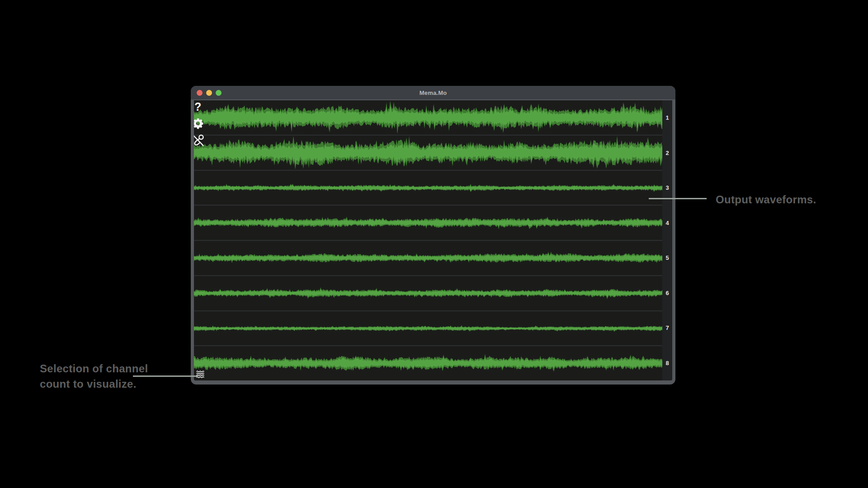  I want to click on window-controls, so click(209, 93).